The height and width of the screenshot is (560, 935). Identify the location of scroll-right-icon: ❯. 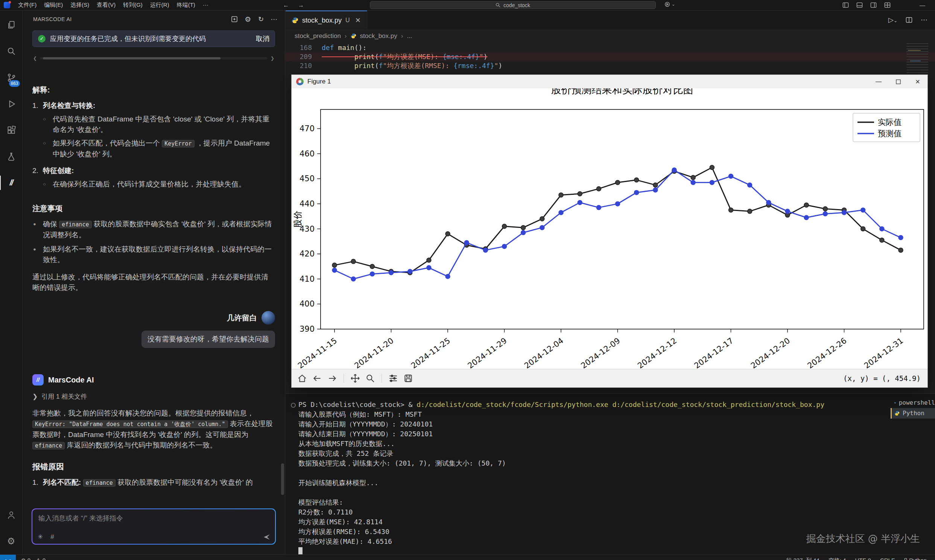
(273, 58).